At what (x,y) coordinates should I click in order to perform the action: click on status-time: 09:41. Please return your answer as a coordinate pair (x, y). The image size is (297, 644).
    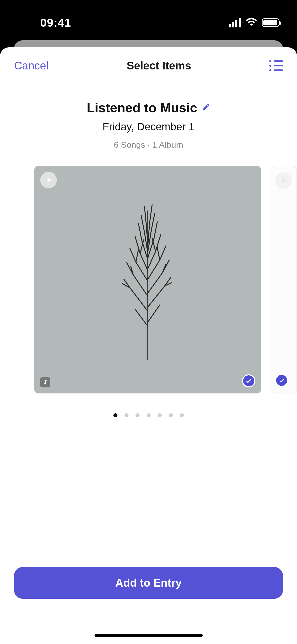
    Looking at the image, I should click on (56, 23).